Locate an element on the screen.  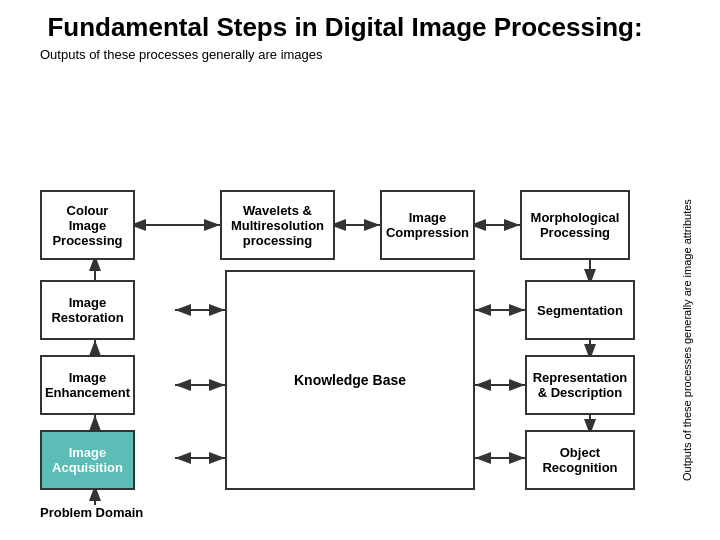
image-compression-box: Image Compression is located at coordinates (428, 225).